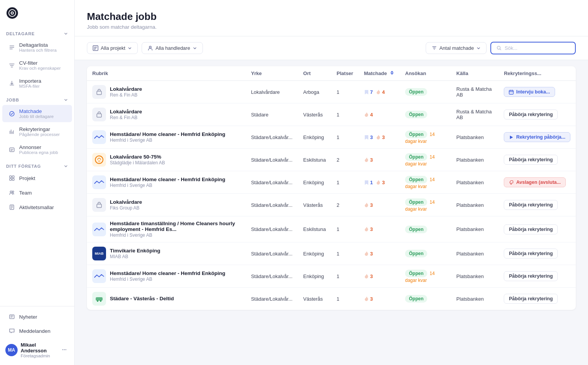 The image size is (588, 365). I want to click on col-platser: 2, so click(345, 160).